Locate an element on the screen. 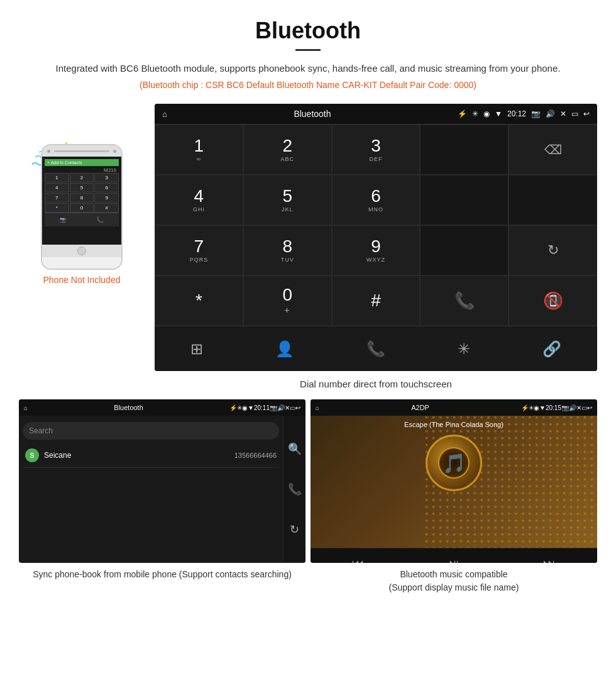  phone-key-0: 0 is located at coordinates (82, 208).